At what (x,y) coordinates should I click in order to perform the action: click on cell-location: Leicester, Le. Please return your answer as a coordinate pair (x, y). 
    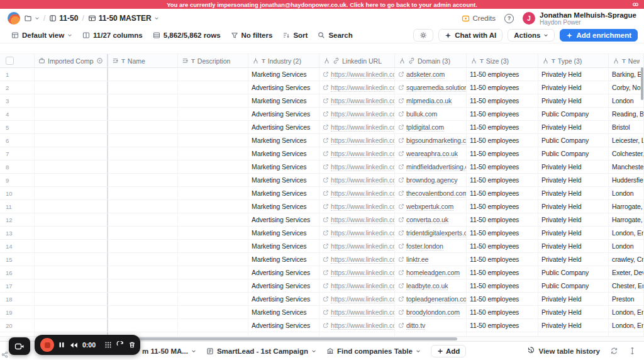
    Looking at the image, I should click on (626, 140).